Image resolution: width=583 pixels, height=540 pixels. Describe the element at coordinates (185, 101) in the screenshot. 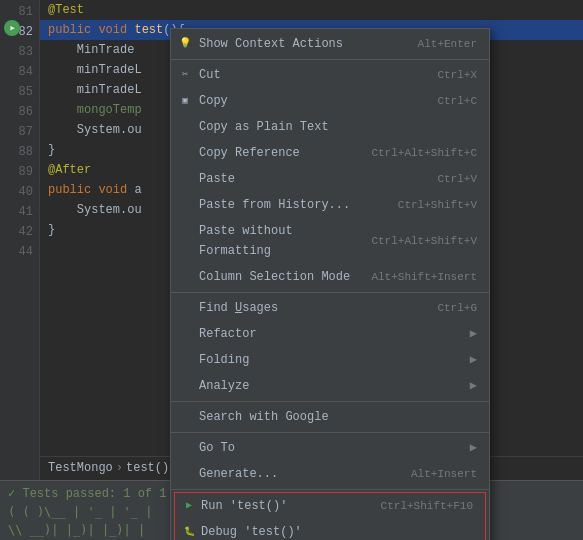

I see `copy-icon: ▣` at that location.